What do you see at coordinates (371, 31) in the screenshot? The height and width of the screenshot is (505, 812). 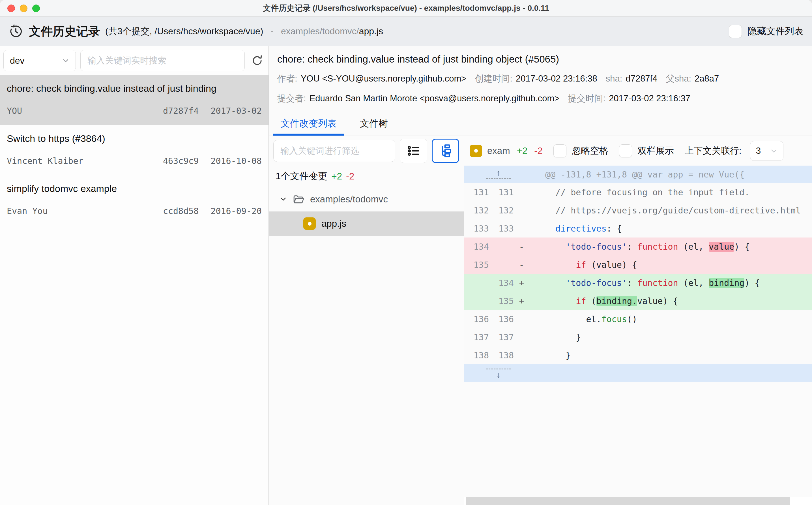 I see `header-path-file: app.js` at bounding box center [371, 31].